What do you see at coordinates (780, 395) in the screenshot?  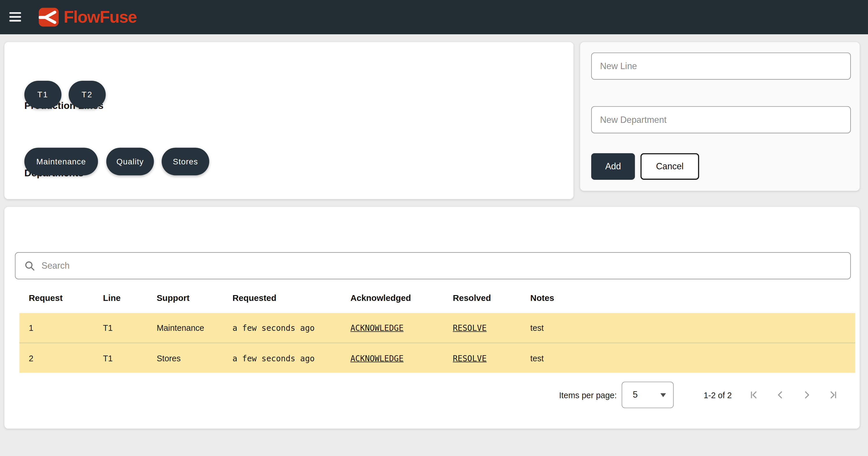 I see `previous-page-button` at bounding box center [780, 395].